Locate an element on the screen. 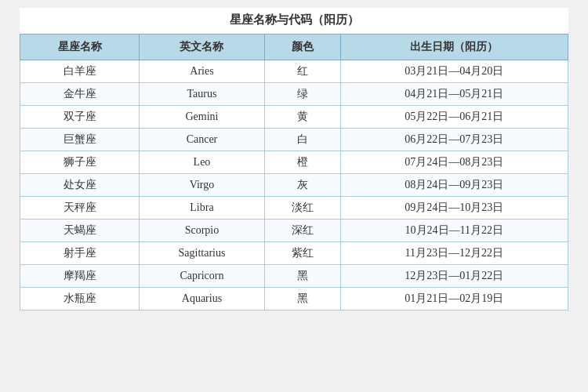  table-row: 双子座Gemini黄05月22日—06月21日 is located at coordinates (295, 118).